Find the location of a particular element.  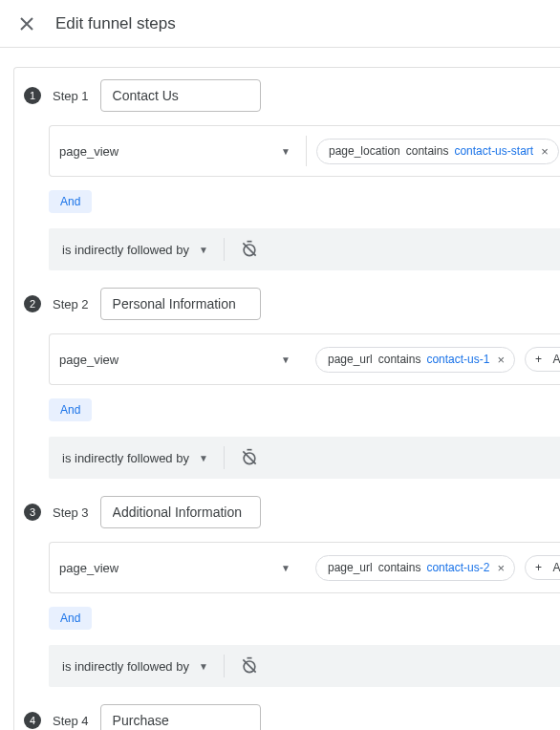

condition-chip: page_location contains contact-us-start … is located at coordinates (438, 151).